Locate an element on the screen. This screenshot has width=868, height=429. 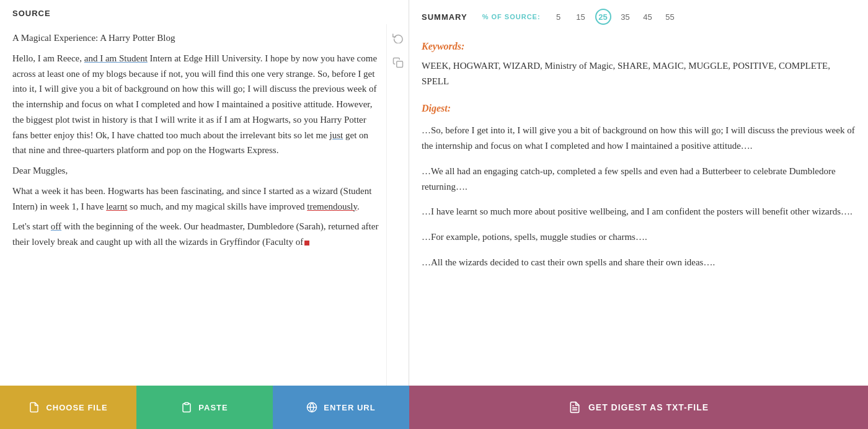
underlined-text-4: tremendously is located at coordinates (332, 206).